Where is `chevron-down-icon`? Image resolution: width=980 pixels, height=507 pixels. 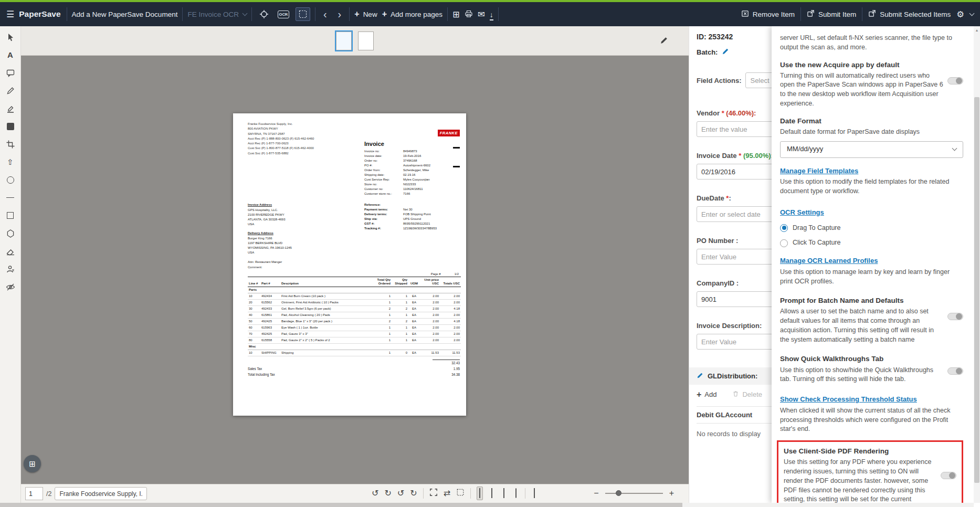 chevron-down-icon is located at coordinates (955, 149).